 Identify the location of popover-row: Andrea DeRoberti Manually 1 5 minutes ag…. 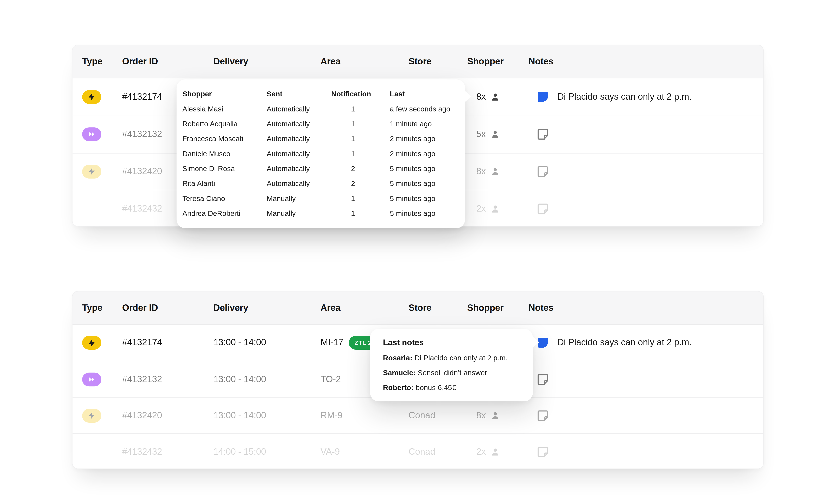
(319, 213).